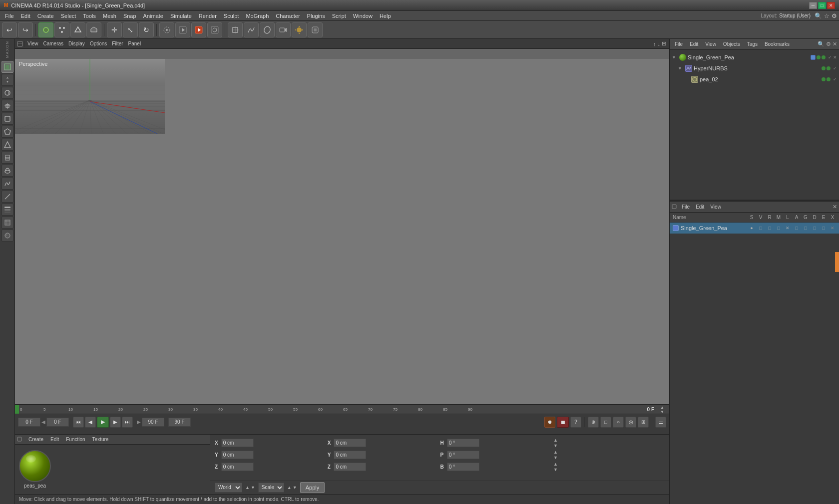 Image resolution: width=839 pixels, height=504 pixels. Describe the element at coordinates (290, 488) in the screenshot. I see `scale-arrow-up: ▲` at that location.